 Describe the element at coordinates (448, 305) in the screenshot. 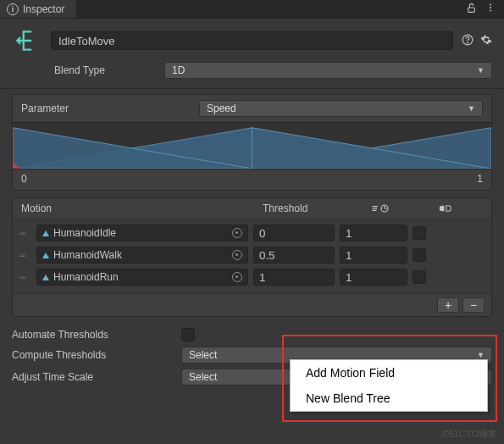

I see `add-motion-button: +` at that location.